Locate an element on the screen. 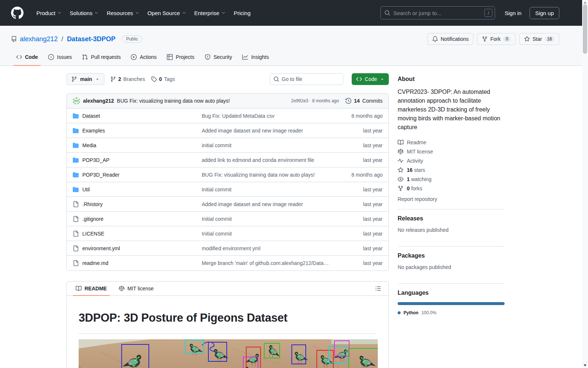 This screenshot has width=588, height=368. table-row: readme.md Merge branch 'main' of github.… is located at coordinates (228, 263).